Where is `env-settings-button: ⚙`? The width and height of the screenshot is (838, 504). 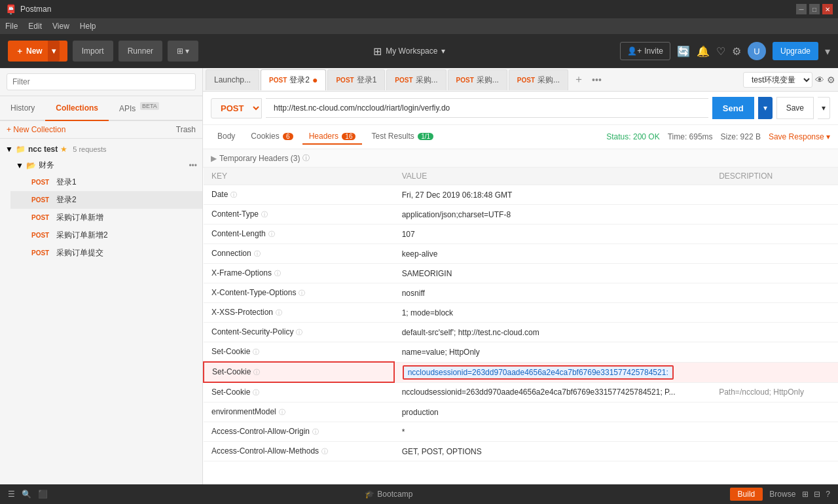
env-settings-button: ⚙ is located at coordinates (831, 80).